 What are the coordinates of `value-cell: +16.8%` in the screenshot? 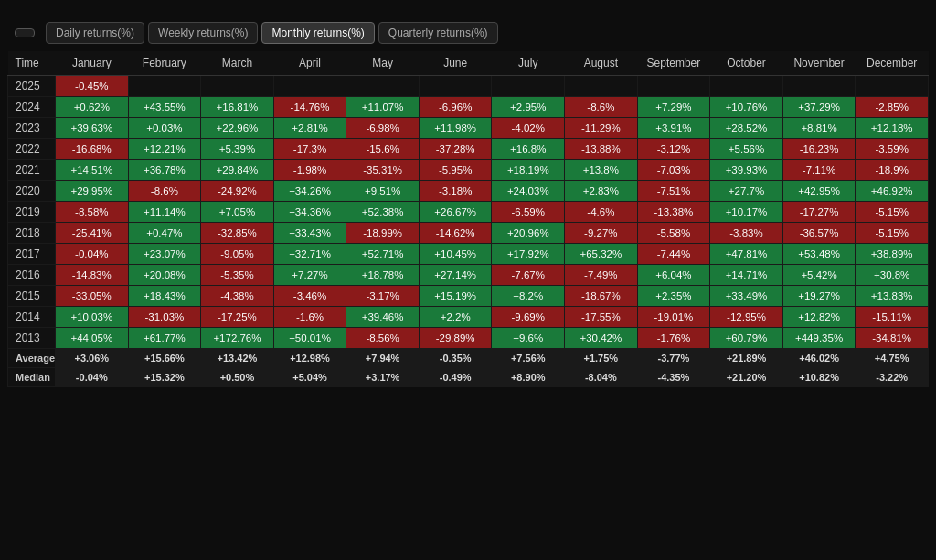 It's located at (528, 150).